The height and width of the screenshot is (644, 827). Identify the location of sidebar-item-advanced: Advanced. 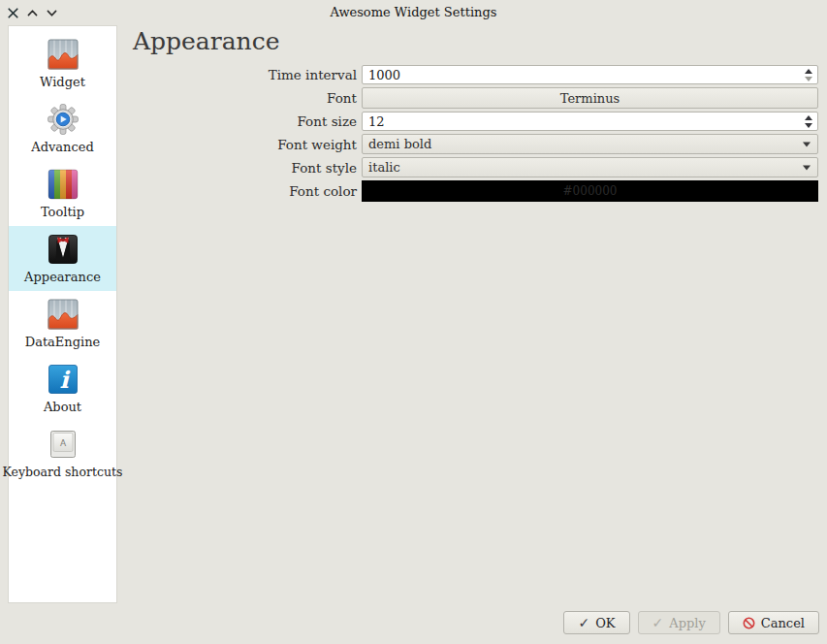
(62, 128).